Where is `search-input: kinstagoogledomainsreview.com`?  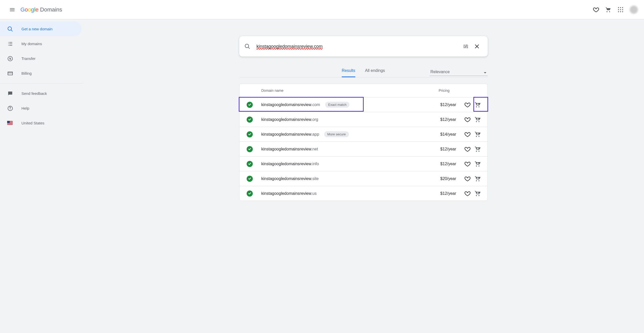
search-input: kinstagoogledomainsreview.com is located at coordinates (290, 46).